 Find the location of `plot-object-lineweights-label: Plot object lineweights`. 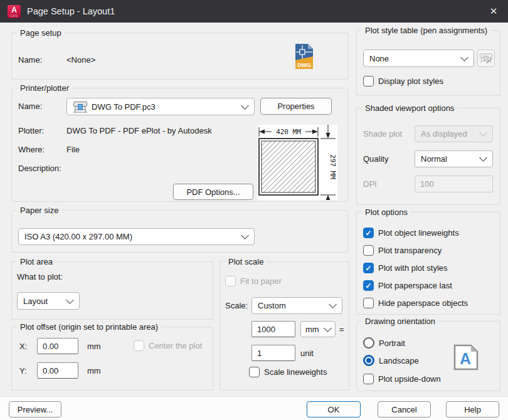

plot-object-lineweights-label: Plot object lineweights is located at coordinates (419, 233).